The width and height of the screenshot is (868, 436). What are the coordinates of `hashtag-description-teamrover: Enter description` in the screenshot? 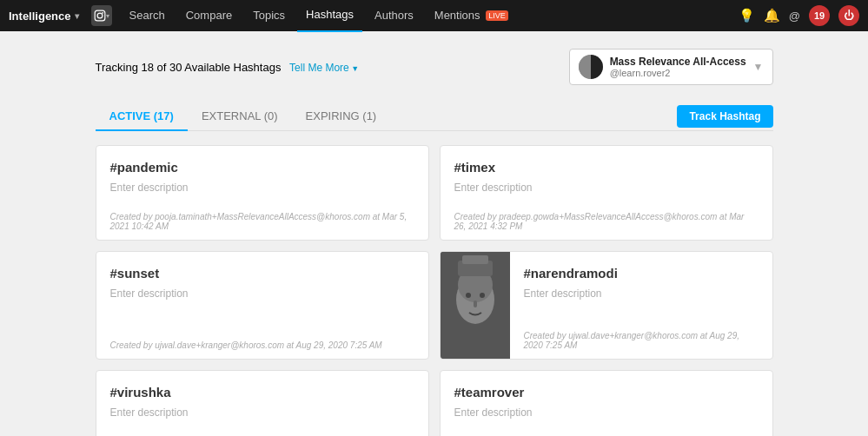 It's located at (606, 413).